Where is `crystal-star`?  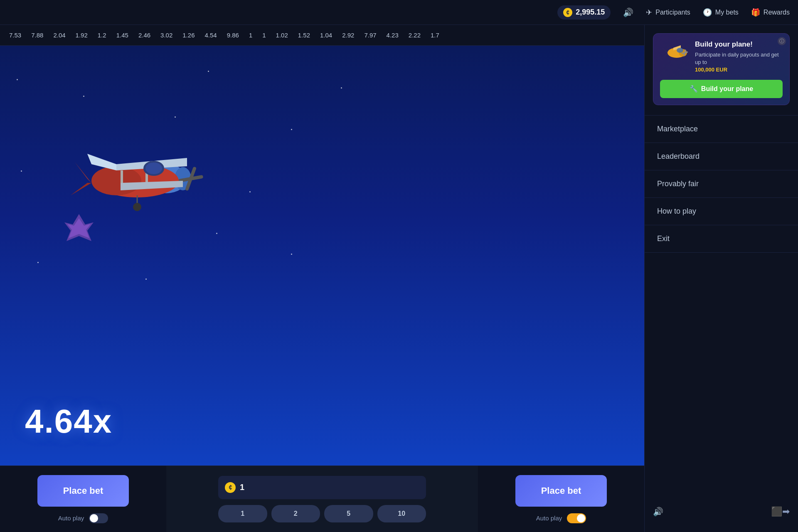
crystal-star is located at coordinates (79, 229).